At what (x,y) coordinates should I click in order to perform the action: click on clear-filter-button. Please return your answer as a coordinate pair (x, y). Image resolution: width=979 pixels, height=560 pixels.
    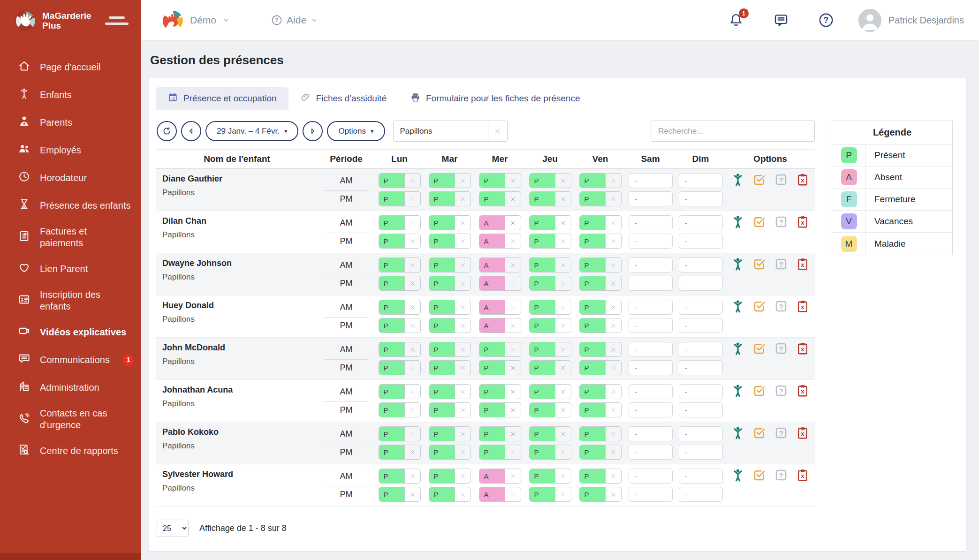
    Looking at the image, I should click on (497, 131).